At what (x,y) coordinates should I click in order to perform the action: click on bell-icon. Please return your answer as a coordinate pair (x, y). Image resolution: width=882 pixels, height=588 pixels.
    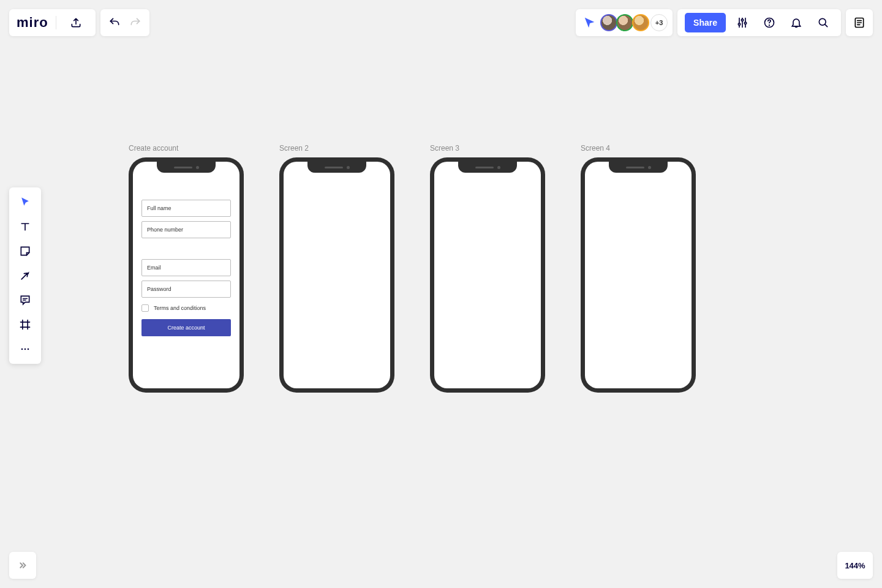
    Looking at the image, I should click on (796, 23).